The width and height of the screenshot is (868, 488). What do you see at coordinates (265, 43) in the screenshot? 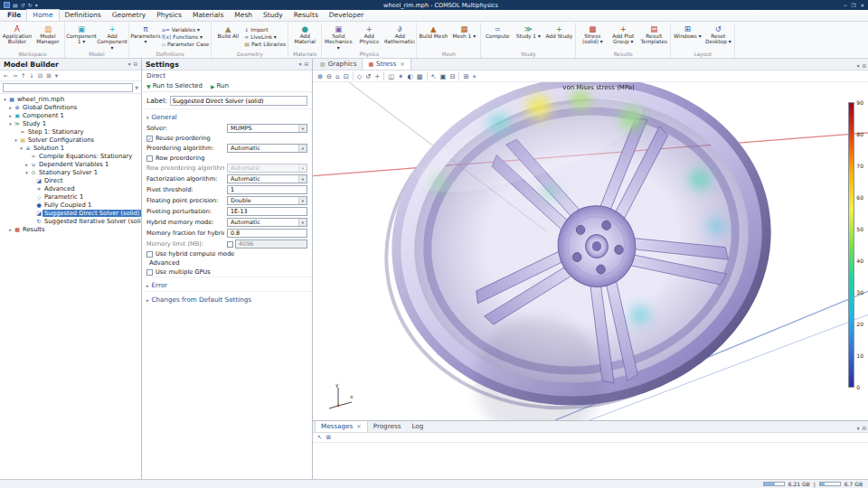
I see `ribbon-part-libraries-button: ▤Part Libraries` at bounding box center [265, 43].